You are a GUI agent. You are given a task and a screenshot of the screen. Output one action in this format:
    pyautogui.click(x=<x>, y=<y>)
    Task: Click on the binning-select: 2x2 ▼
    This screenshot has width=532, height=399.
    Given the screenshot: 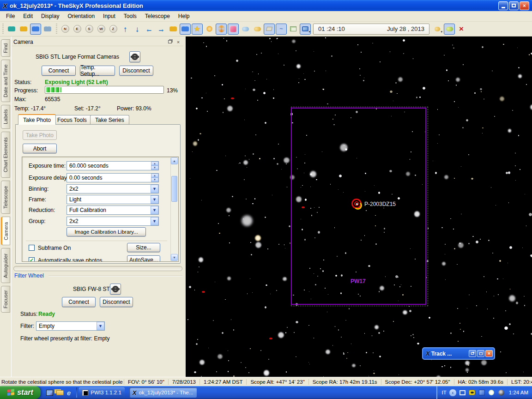 What is the action you would take?
    pyautogui.click(x=113, y=189)
    